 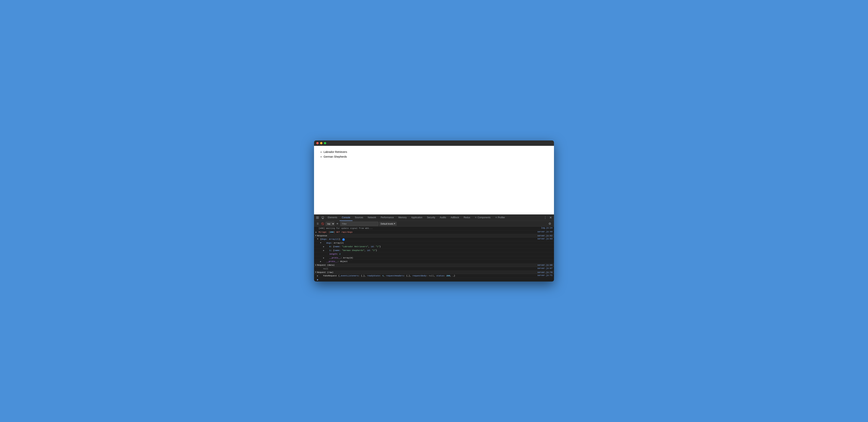 What do you see at coordinates (434, 224) in the screenshot?
I see `console-toolbar: ☰ 🚫 top 👁 Default levels ▾ ⚙` at bounding box center [434, 224].